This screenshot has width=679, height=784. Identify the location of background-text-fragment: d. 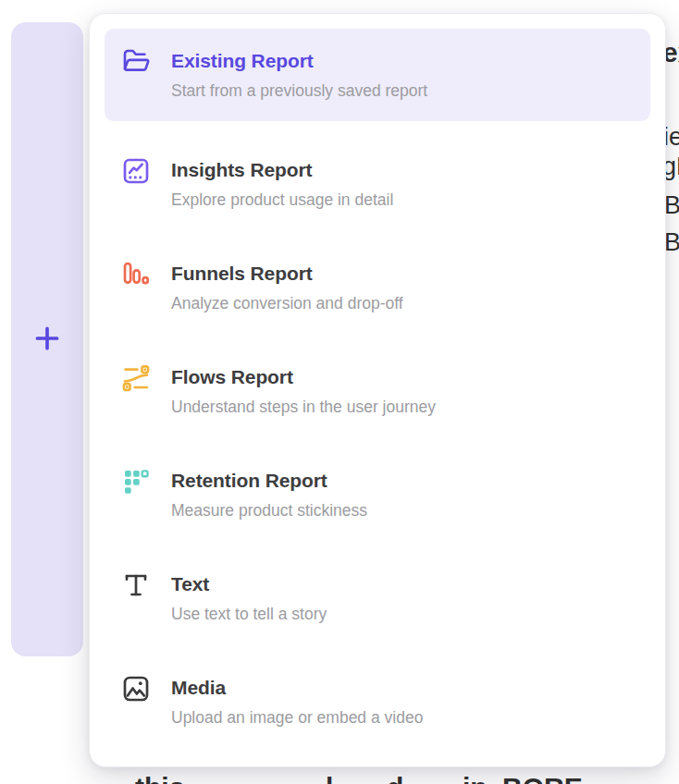
(395, 778).